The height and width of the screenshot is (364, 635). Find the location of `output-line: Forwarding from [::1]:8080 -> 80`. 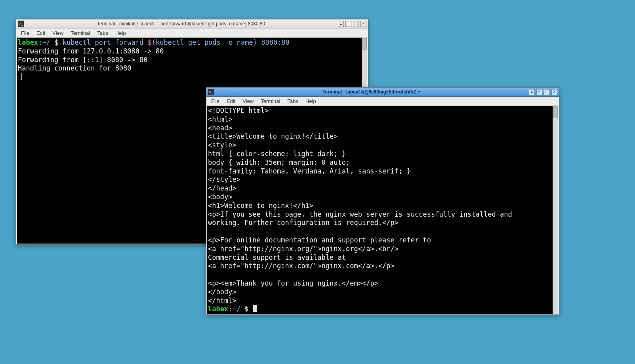

output-line: Forwarding from [::1]:8080 -> 80 is located at coordinates (83, 60).